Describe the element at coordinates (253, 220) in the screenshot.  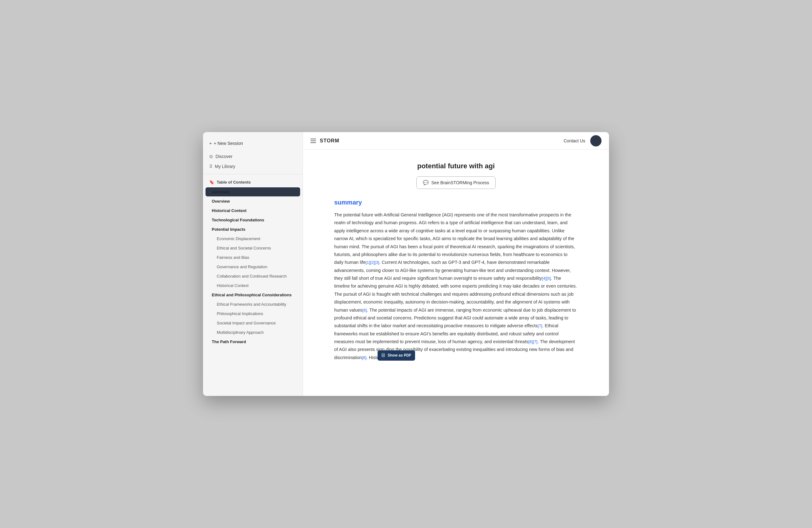
I see `toc-item-tech-foundations: Technological Foundations` at that location.